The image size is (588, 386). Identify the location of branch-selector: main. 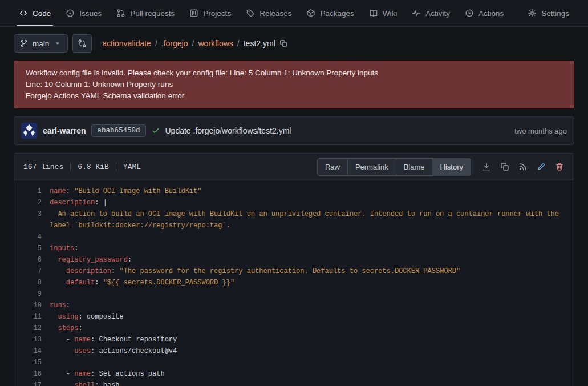
(41, 43).